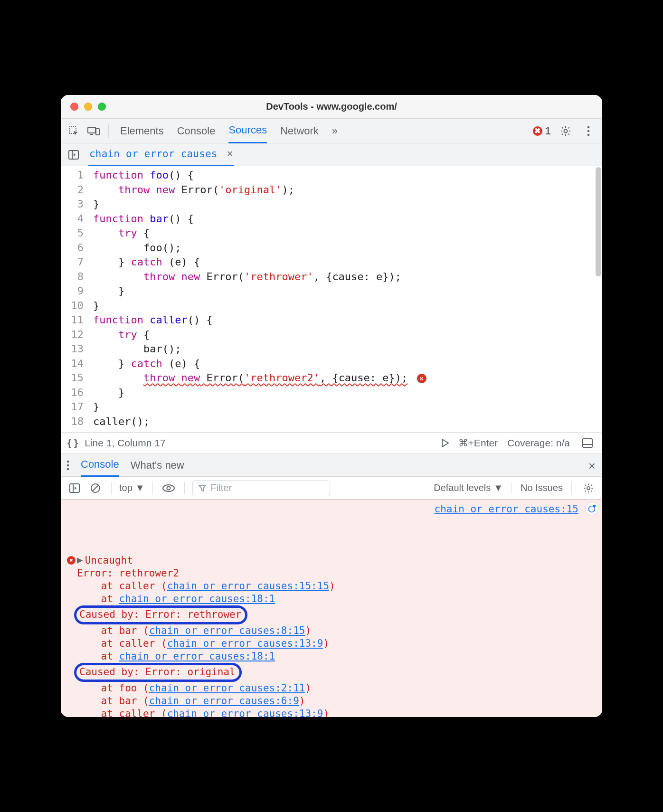  What do you see at coordinates (588, 131) in the screenshot?
I see `kebab-menu-icon` at bounding box center [588, 131].